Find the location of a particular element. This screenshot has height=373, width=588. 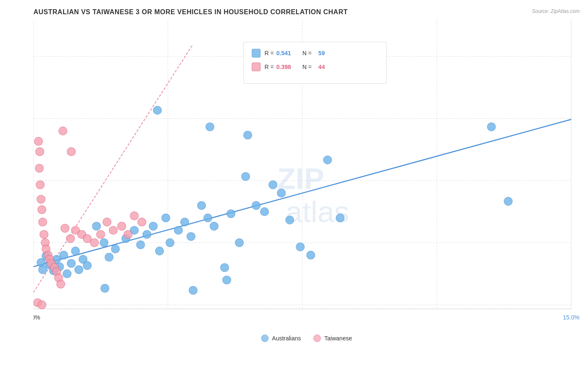

chart-legend: Australians Taiwanese is located at coordinates (306, 338).